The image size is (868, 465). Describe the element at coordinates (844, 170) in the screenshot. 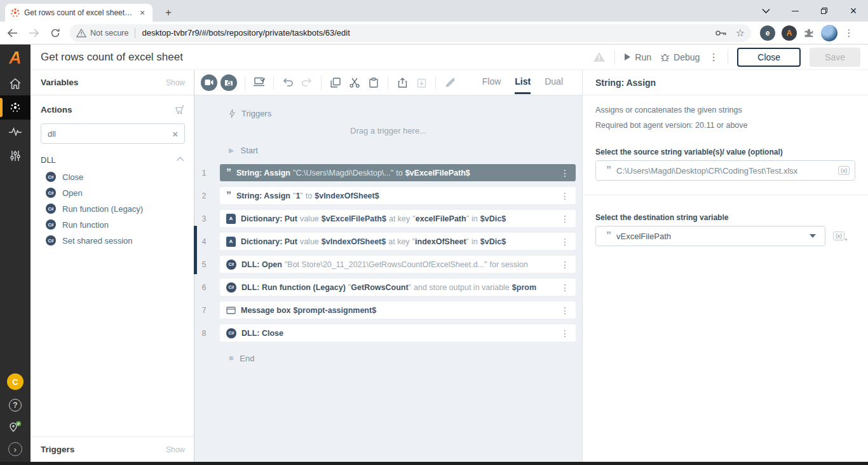

I see `insert-variable-button: (x)` at that location.